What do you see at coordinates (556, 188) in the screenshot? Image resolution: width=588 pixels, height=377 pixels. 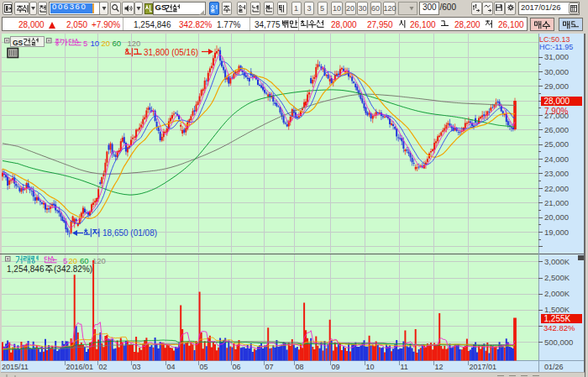 I see `svg-text: 22,000` at bounding box center [556, 188].